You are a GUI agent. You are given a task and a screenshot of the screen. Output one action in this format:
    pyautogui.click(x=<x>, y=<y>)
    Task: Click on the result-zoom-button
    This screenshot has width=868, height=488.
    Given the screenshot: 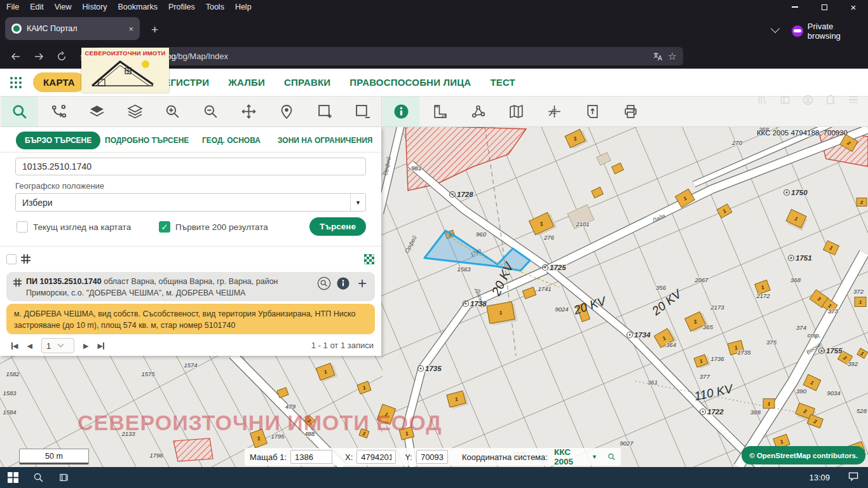 What is the action you would take?
    pyautogui.click(x=324, y=283)
    